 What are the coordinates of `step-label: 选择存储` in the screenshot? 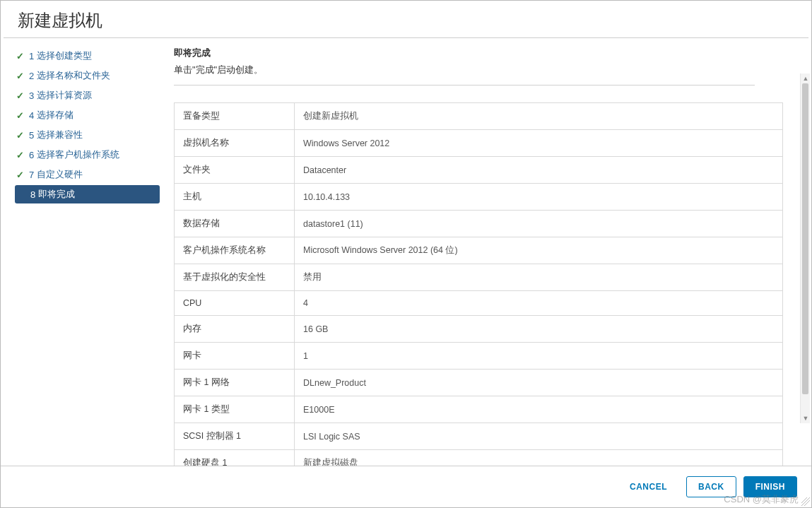 It's located at (55, 115).